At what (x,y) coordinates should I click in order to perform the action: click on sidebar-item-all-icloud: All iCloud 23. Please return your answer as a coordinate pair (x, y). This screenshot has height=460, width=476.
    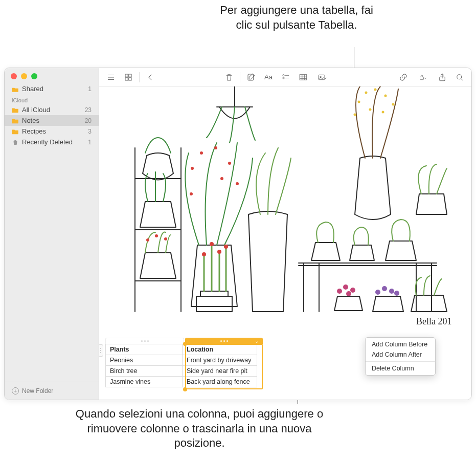
    Looking at the image, I should click on (52, 109).